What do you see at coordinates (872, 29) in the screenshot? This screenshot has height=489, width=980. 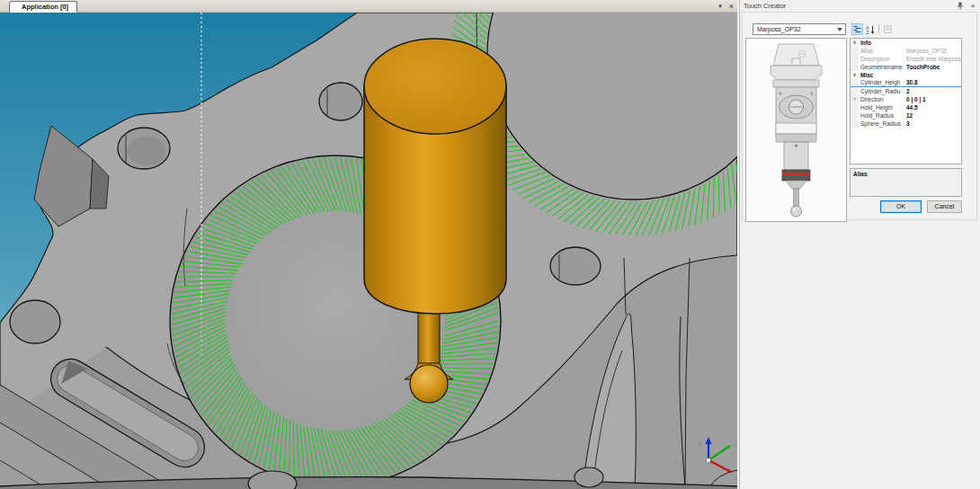 I see `property-grid-toolbar: A Z` at bounding box center [872, 29].